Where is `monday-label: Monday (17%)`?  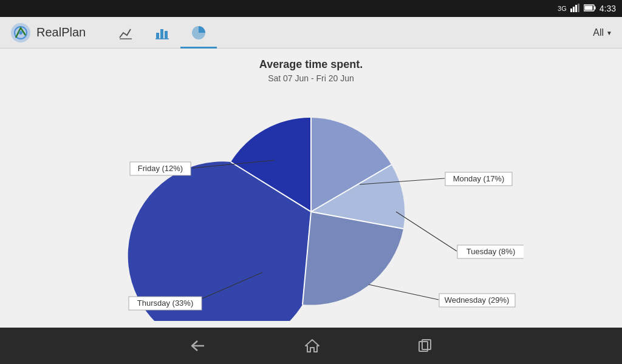 monday-label: Monday (17%) is located at coordinates (479, 178).